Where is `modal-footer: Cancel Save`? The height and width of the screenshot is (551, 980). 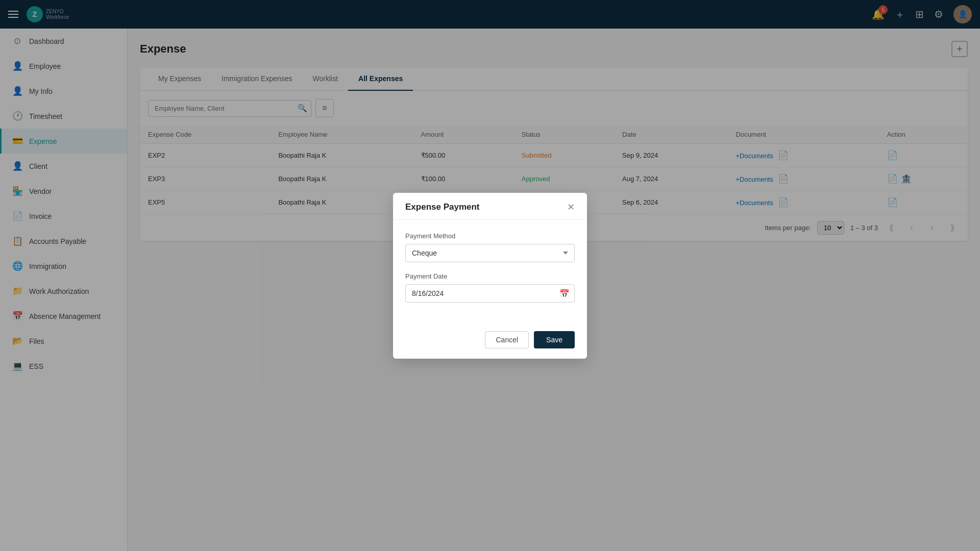
modal-footer: Cancel Save is located at coordinates (490, 342).